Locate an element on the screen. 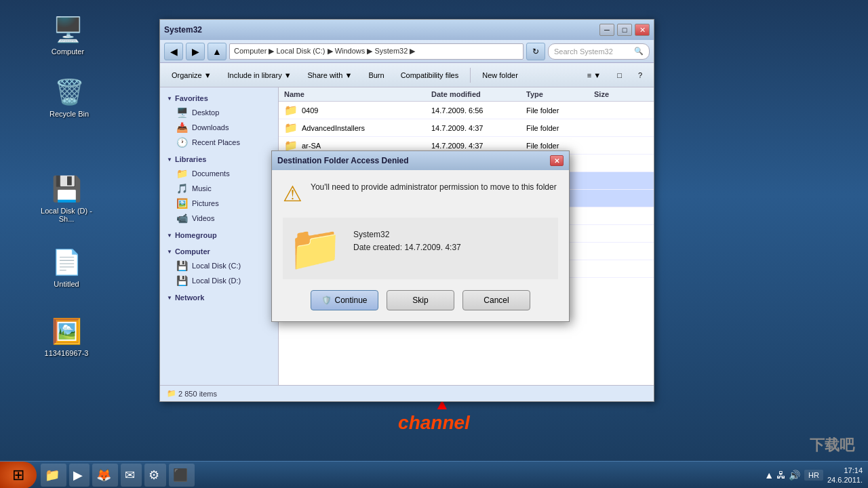 The height and width of the screenshot is (488, 868). taskbar-email-icon: ✉ is located at coordinates (130, 475).